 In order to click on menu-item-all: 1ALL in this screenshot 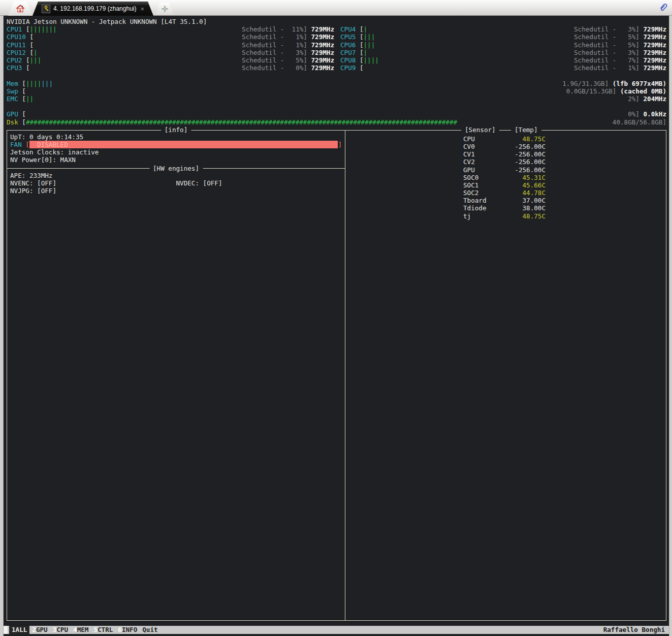, I will do `click(19, 630)`.